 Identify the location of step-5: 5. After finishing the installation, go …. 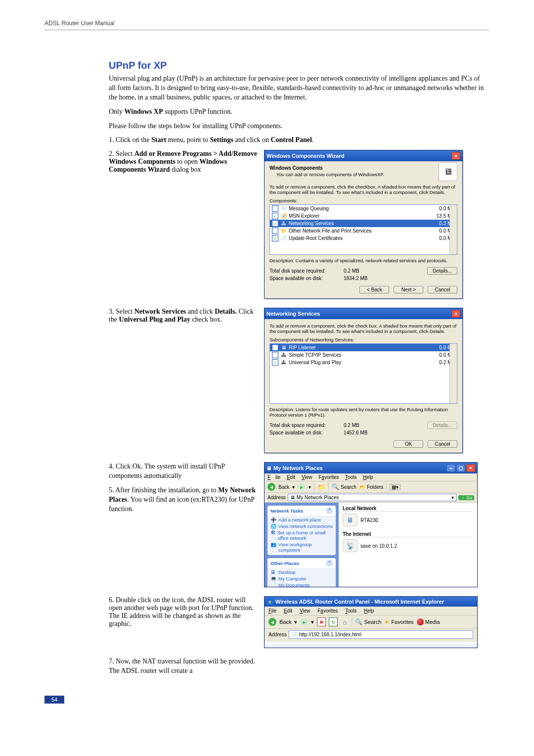
(183, 500).